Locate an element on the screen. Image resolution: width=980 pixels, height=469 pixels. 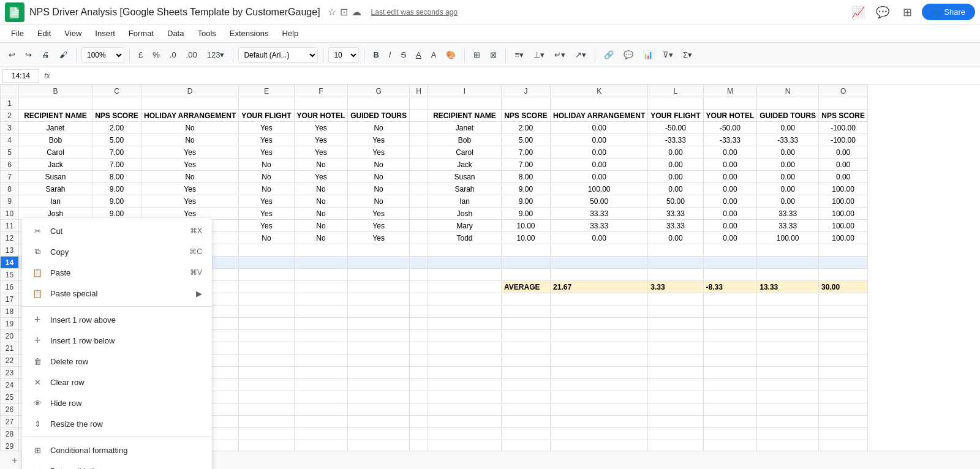
menu-tools: Tools is located at coordinates (206, 33).